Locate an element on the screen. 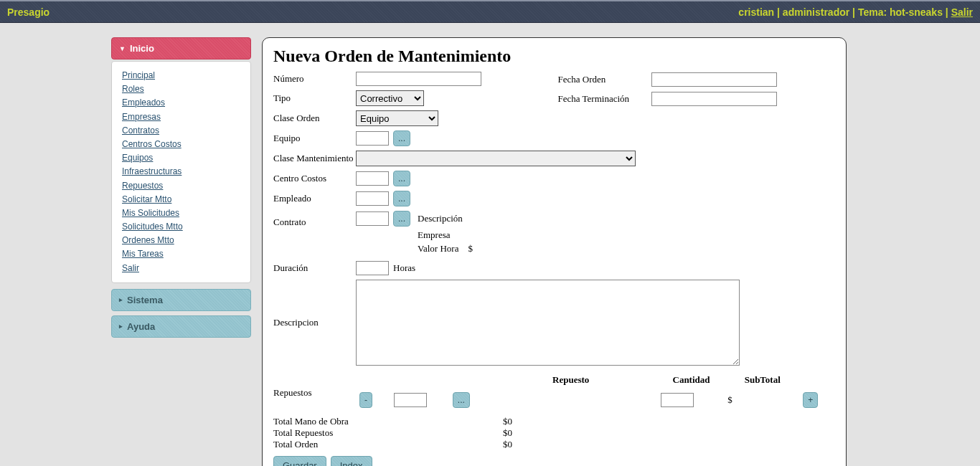 This screenshot has height=466, width=980. user-info: cristian | administrador | Tema: hot-sne… is located at coordinates (855, 12).